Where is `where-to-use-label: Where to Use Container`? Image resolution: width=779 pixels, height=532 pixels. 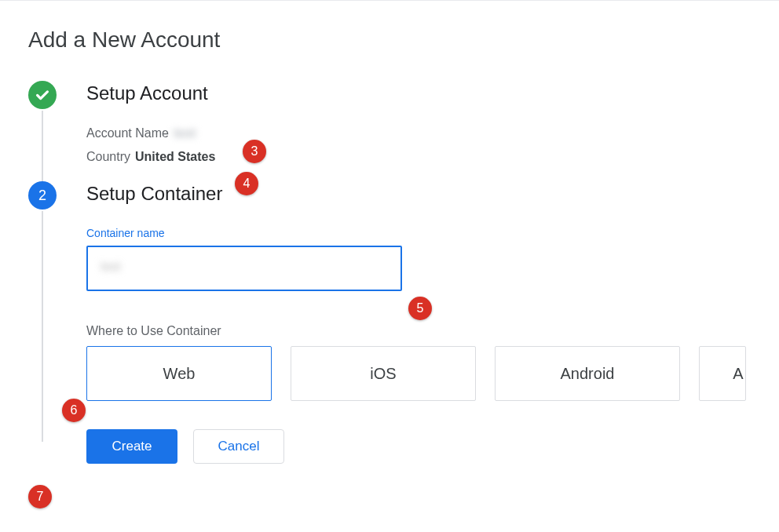 where-to-use-label: Where to Use Container is located at coordinates (419, 331).